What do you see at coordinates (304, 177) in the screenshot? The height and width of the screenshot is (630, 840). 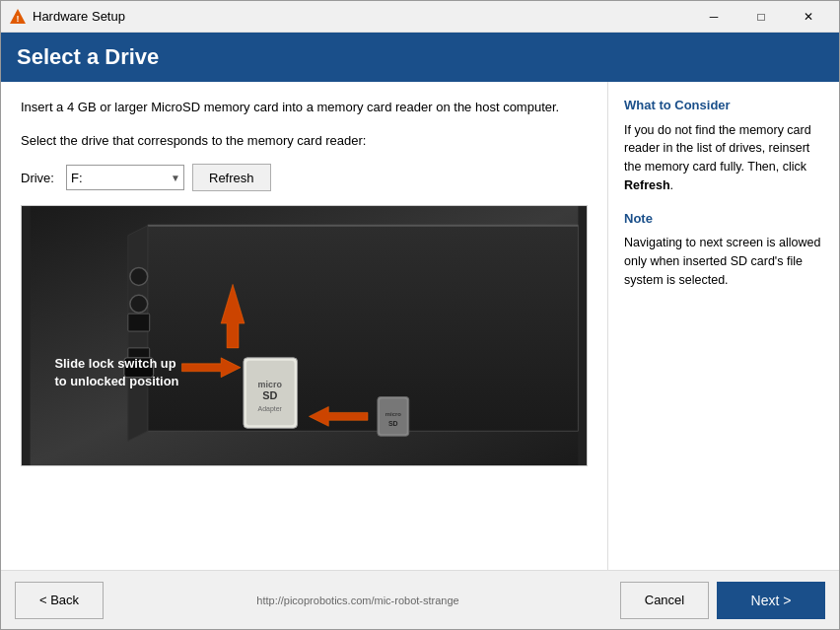 I see `drive-row: Drive: F: ▼ Refresh` at bounding box center [304, 177].